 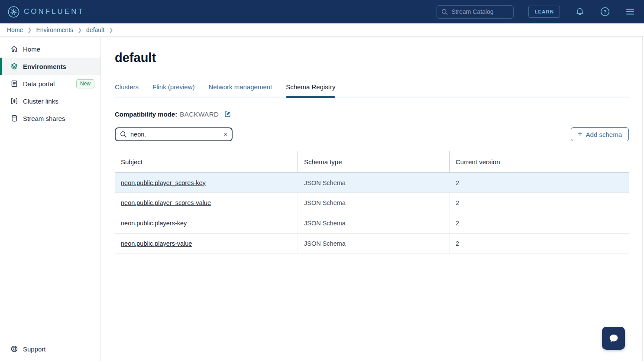 What do you see at coordinates (539, 162) in the screenshot?
I see `column-header-current-version: Current version` at bounding box center [539, 162].